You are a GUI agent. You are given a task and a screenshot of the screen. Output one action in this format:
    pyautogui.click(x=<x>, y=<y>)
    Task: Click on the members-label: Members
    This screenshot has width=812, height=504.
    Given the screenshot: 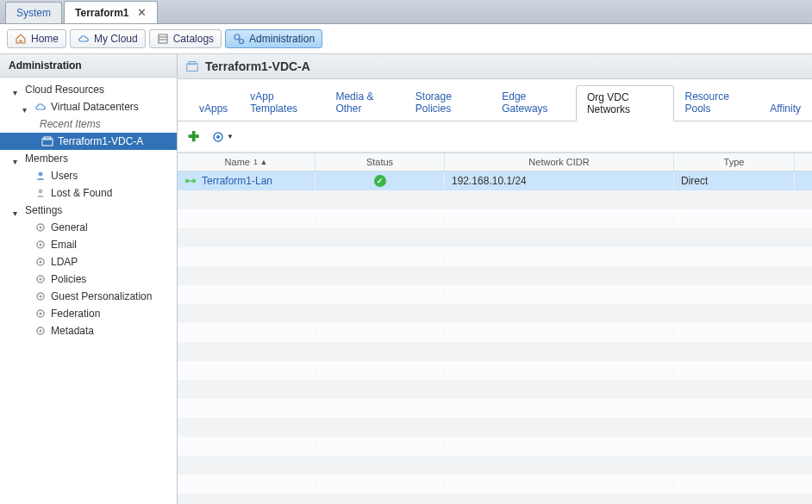 What is the action you would take?
    pyautogui.click(x=47, y=159)
    